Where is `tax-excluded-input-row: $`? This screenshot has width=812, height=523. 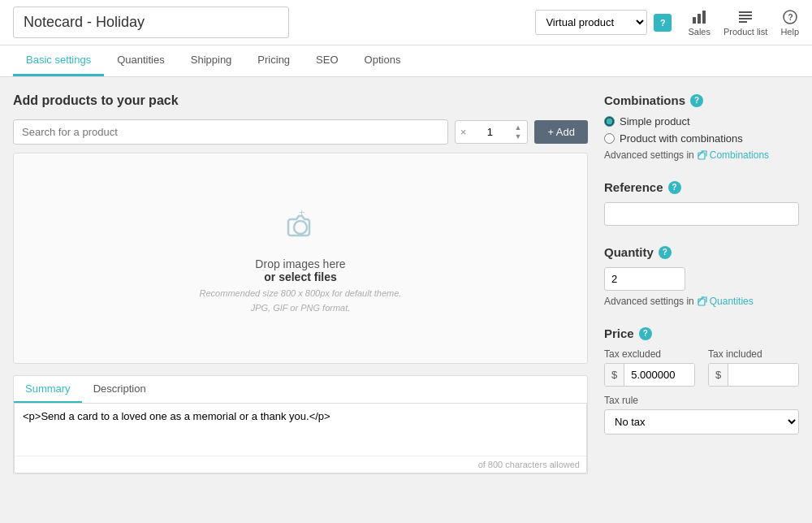 tax-excluded-input-row: $ is located at coordinates (650, 375).